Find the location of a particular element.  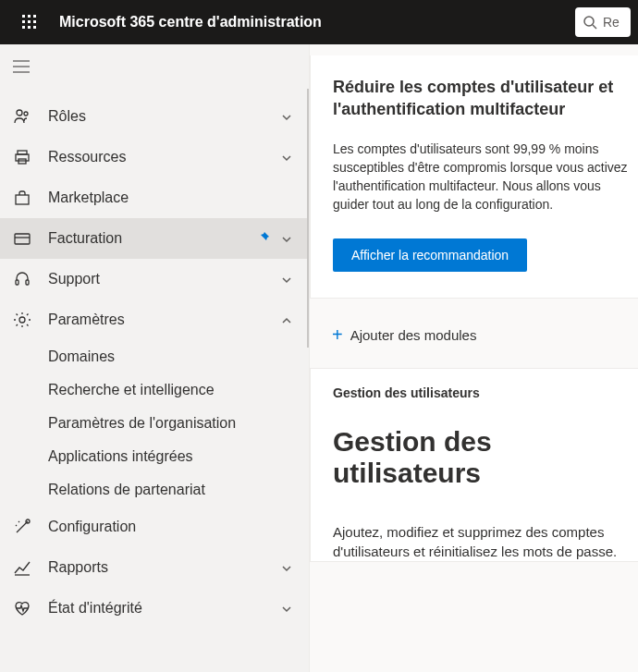

pin-icon is located at coordinates (264, 238).